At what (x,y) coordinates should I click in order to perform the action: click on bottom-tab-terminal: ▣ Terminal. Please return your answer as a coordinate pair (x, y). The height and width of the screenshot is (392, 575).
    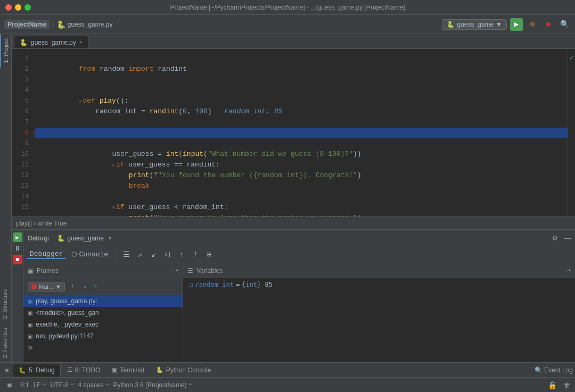
    Looking at the image, I should click on (128, 370).